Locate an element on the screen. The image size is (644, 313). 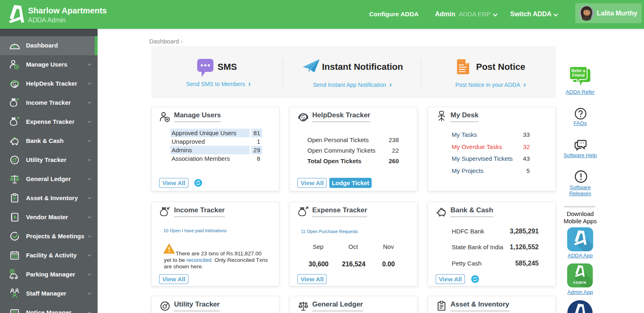
svg-text: ADMIN is located at coordinates (580, 283).